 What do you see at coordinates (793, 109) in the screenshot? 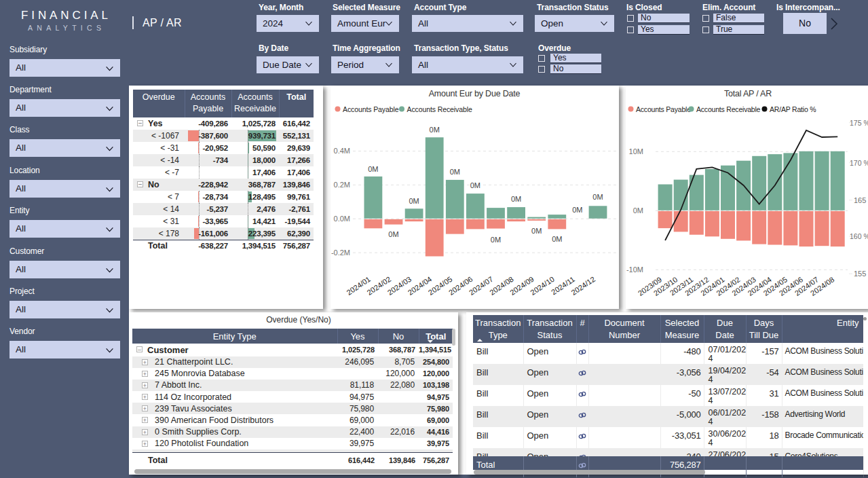
I see `svg-text: AR/AP Ratio %` at bounding box center [793, 109].